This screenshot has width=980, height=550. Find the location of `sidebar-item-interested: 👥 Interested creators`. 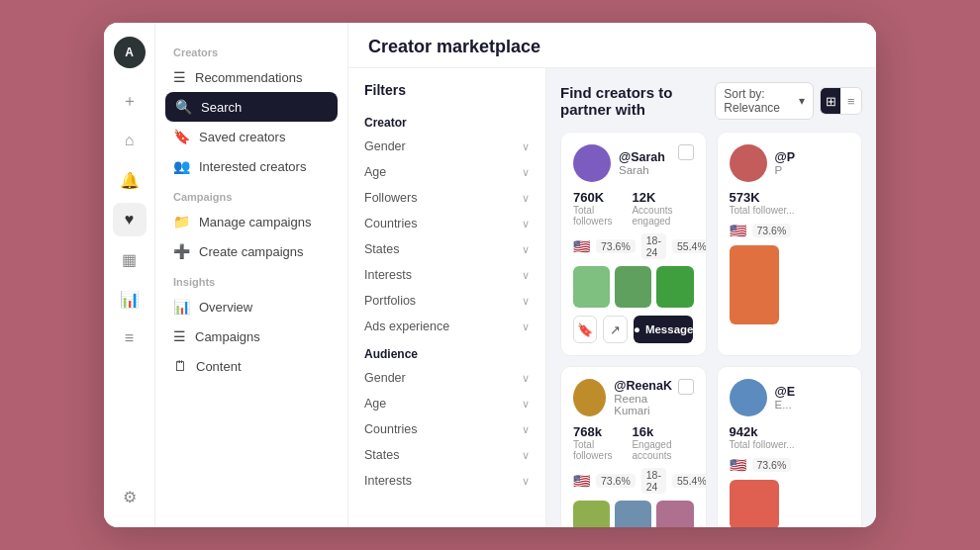

sidebar-item-interested: 👥 Interested creators is located at coordinates (251, 166).